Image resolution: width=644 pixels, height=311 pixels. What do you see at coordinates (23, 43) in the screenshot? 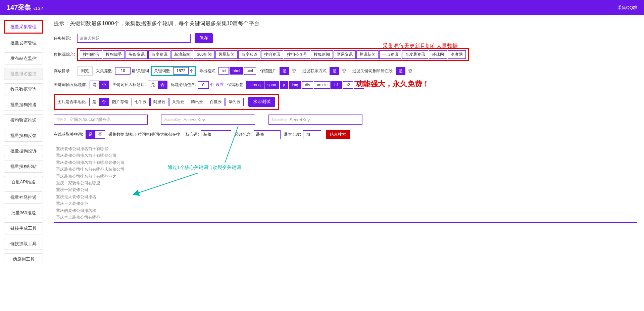
I see `sidebar-item-1: 批量发布管理` at bounding box center [23, 43].